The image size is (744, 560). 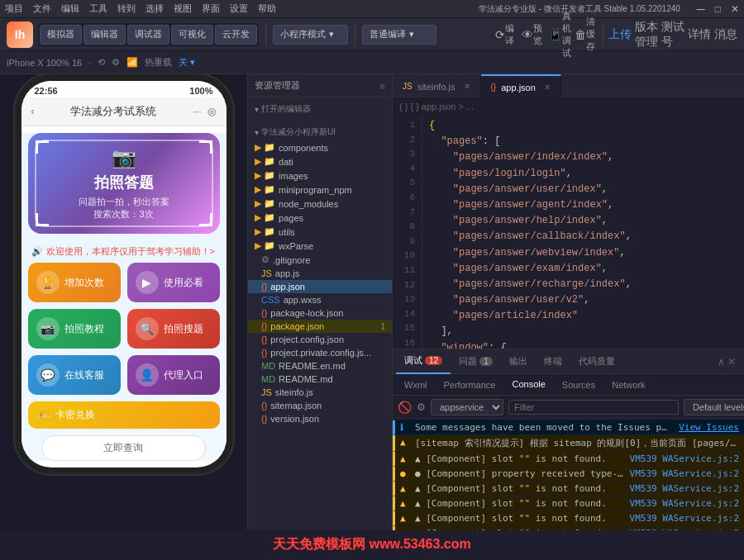 What do you see at coordinates (320, 287) in the screenshot?
I see `file-appjson: {} app.json` at bounding box center [320, 287].